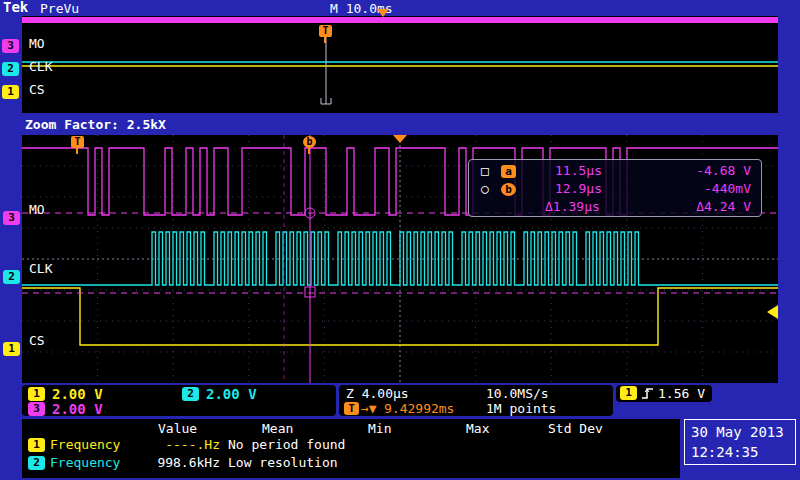 The height and width of the screenshot is (480, 800). I want to click on meas-header-min: Min, so click(380, 428).